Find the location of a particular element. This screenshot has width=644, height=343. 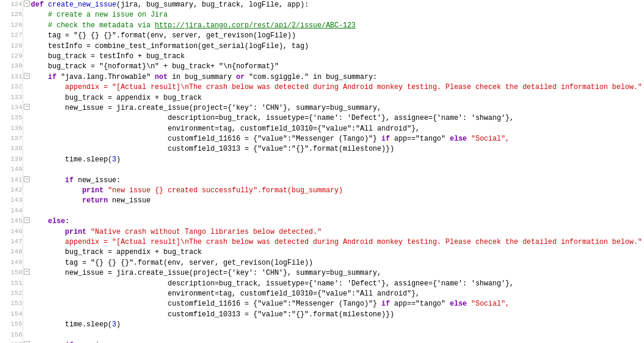

code-line: print "new issue {} created successfully… is located at coordinates (337, 191).